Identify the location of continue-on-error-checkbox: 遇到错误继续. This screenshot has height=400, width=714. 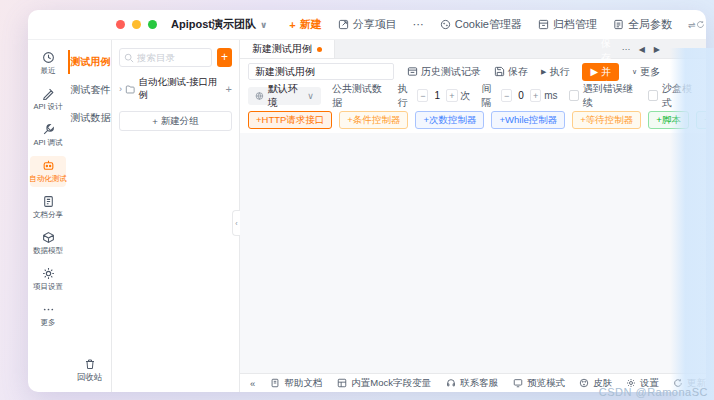
(603, 96).